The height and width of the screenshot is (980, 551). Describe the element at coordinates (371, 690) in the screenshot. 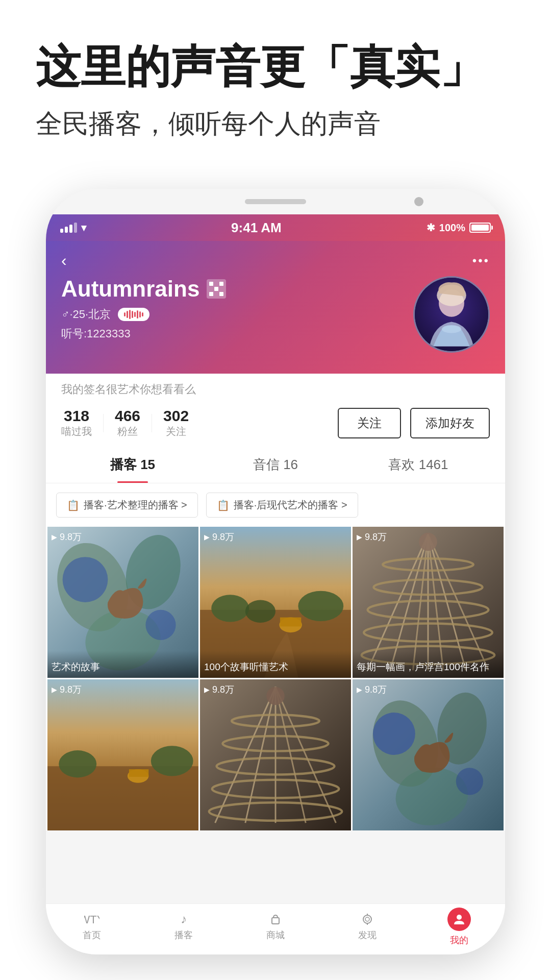

I see `play-count-6: ▶ 9.8万` at that location.